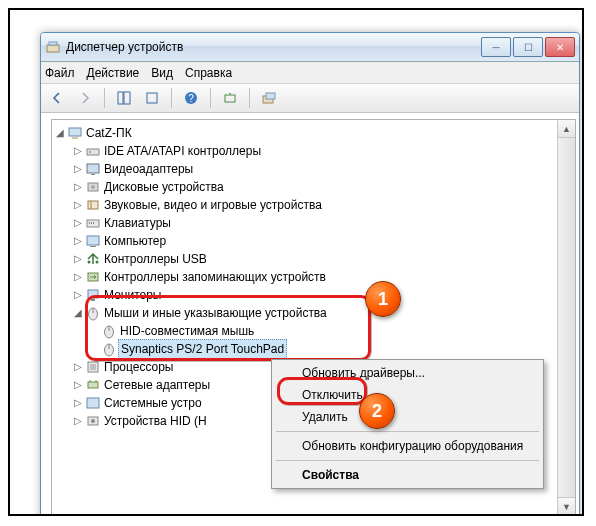 The width and height of the screenshot is (596, 526). I want to click on menu-delete: Удалить, so click(408, 417).